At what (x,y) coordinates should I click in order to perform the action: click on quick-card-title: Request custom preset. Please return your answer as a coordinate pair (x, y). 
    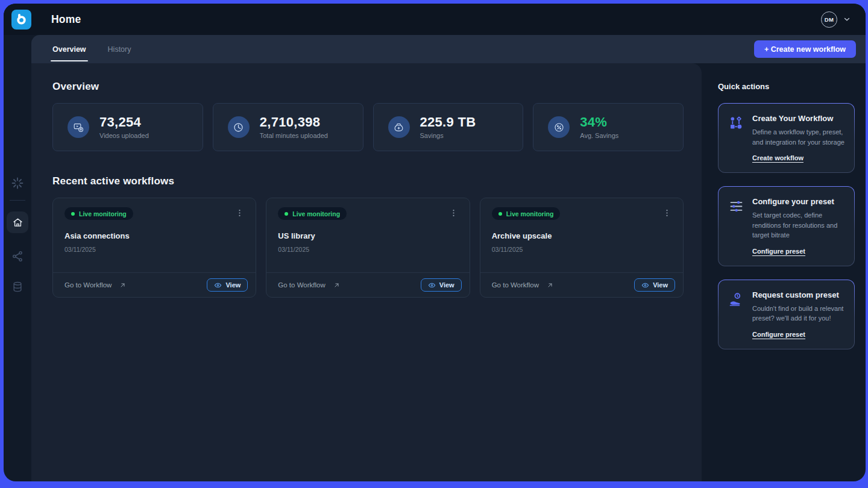
    Looking at the image, I should click on (799, 295).